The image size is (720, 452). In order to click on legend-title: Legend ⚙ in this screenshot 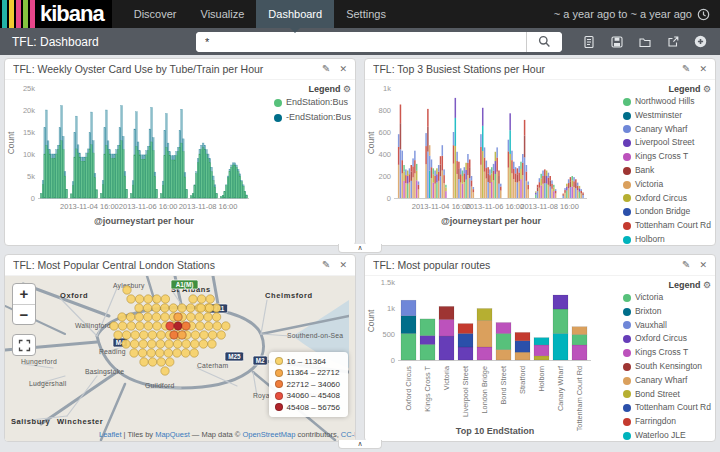, I will do `click(667, 285)`.